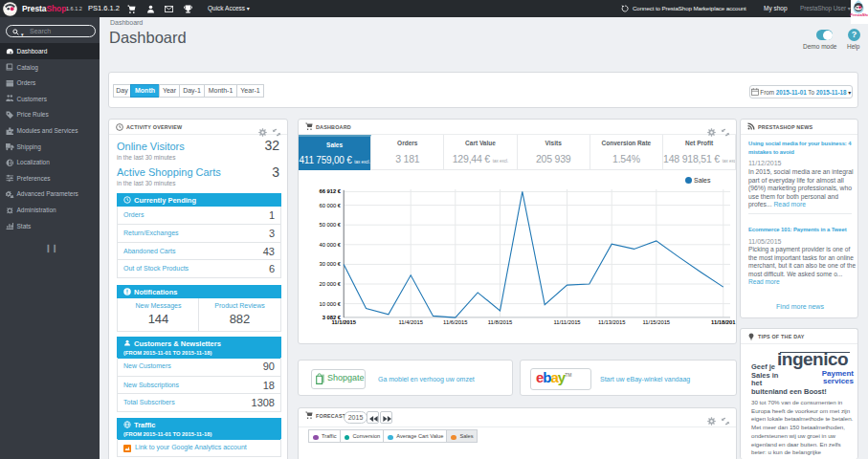  I want to click on svg-text: 11/15/2015, so click(657, 322).